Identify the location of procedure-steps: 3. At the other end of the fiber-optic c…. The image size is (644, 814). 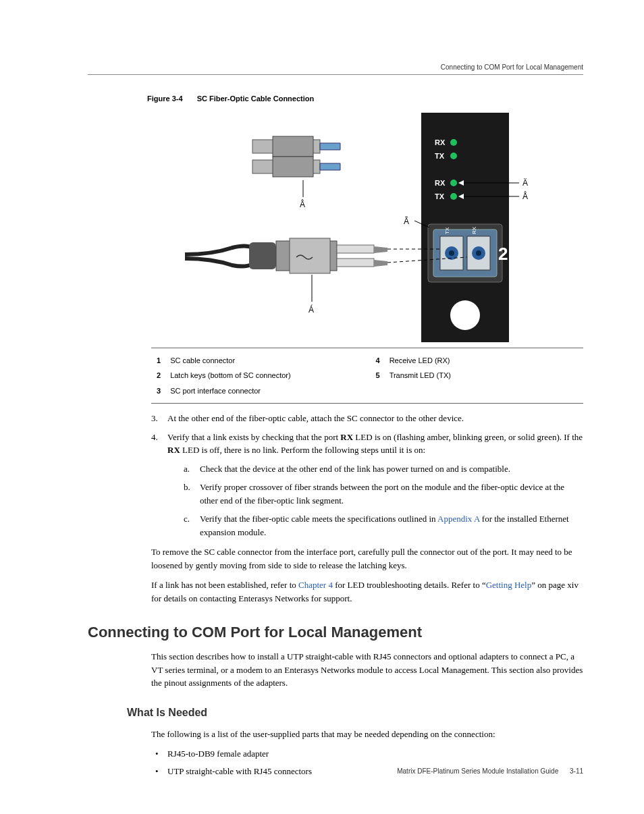
(367, 475).